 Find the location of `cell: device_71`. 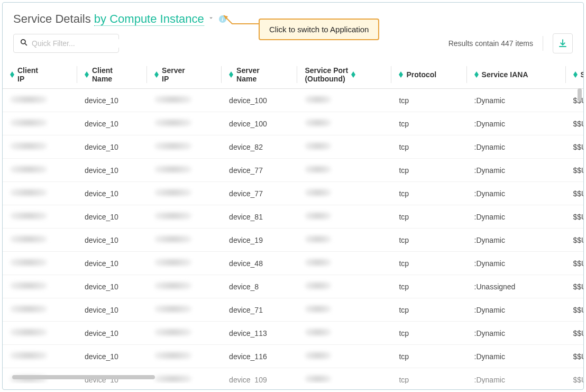

cell: device_71 is located at coordinates (259, 310).